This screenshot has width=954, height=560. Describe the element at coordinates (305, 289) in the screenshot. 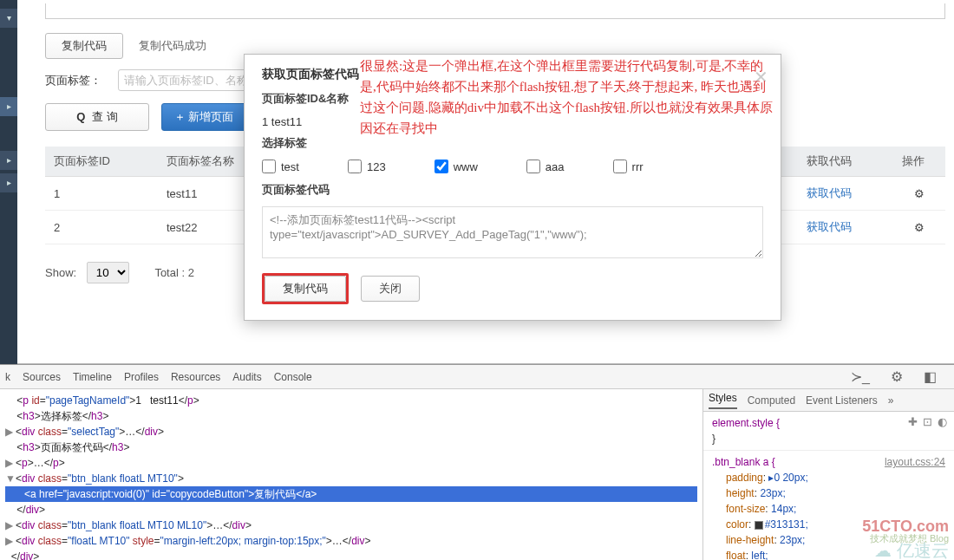

I see `copy-code-highlight: 复制代码` at that location.